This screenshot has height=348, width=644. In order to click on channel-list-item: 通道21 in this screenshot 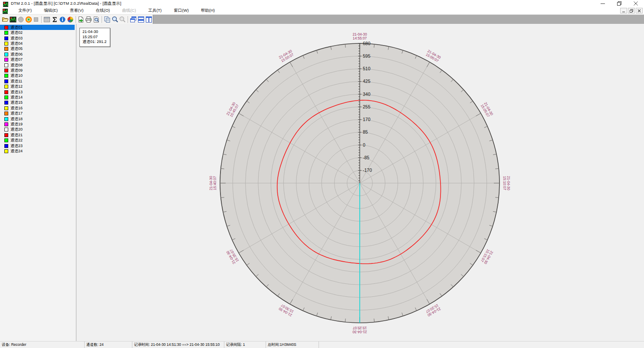, I will do `click(37, 135)`.